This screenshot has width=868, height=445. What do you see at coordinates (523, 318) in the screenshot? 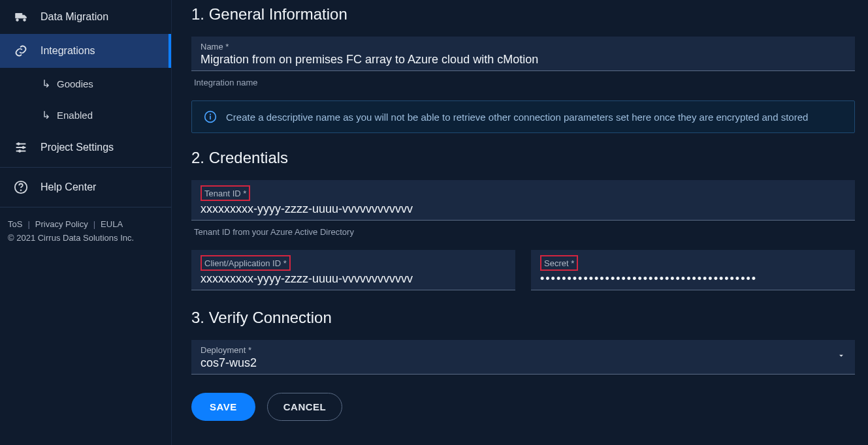
I see `section-3-title: 3. Verify Connection` at bounding box center [523, 318].